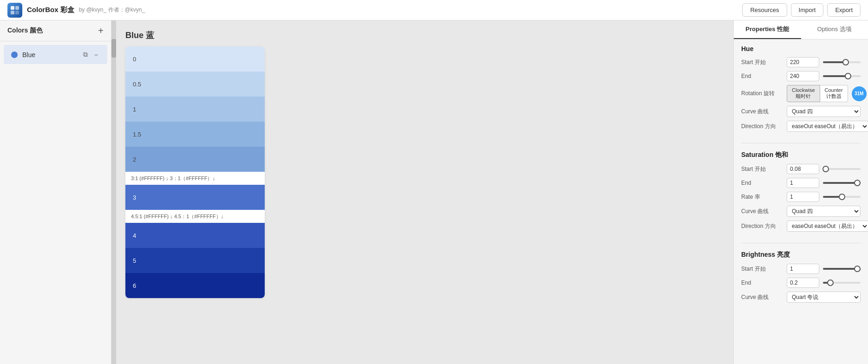 The height and width of the screenshot is (364, 868). What do you see at coordinates (801, 269) in the screenshot?
I see `bright-start-row: Start 开始` at bounding box center [801, 269].